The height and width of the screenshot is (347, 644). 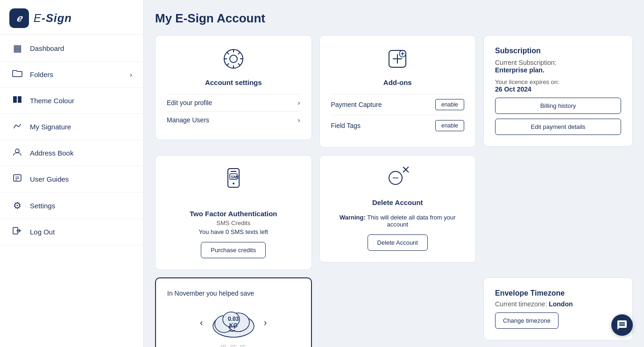 I want to click on sidebar-item-settings: ⚙ Settings, so click(x=72, y=205).